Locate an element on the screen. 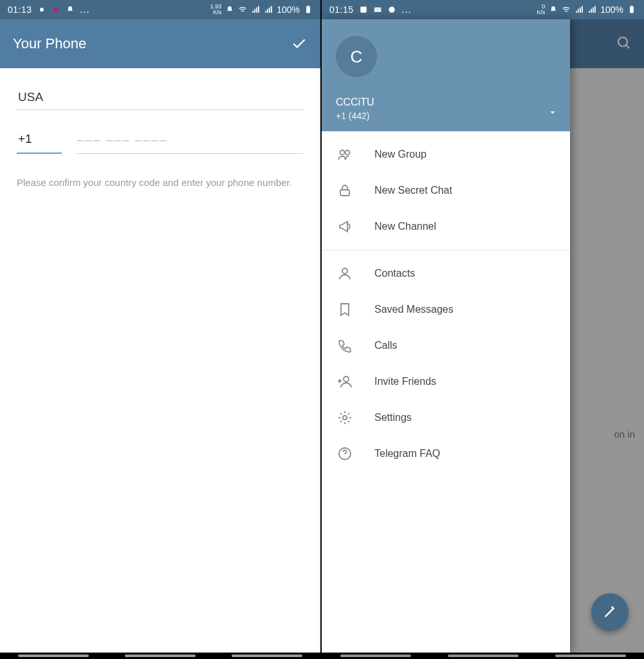  menu-item-label: Calls is located at coordinates (386, 346).